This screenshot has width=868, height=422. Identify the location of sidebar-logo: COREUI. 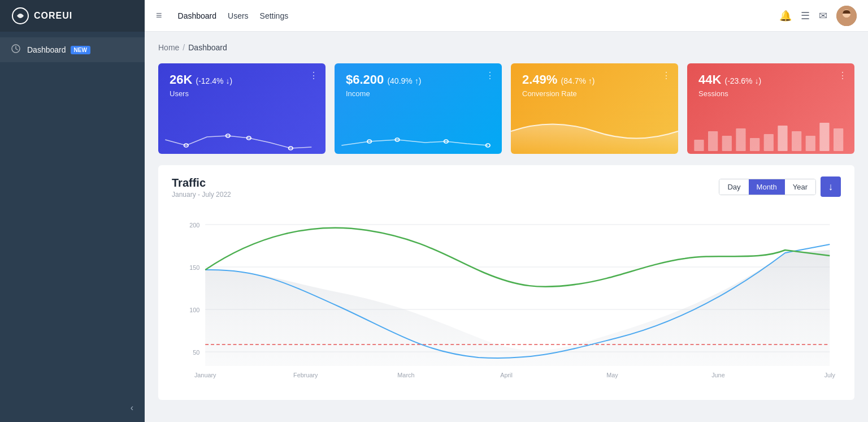
(72, 16).